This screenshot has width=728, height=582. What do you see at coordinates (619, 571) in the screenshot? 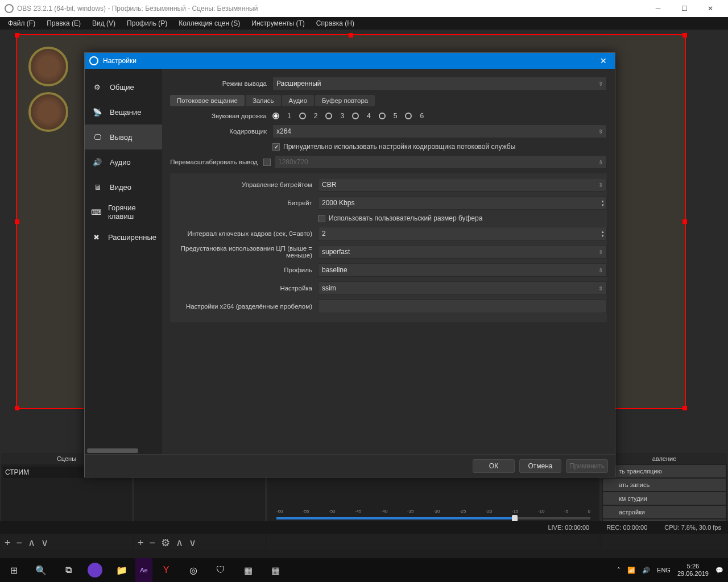
I see `tray-chevron-icon: ˄` at bounding box center [619, 571].